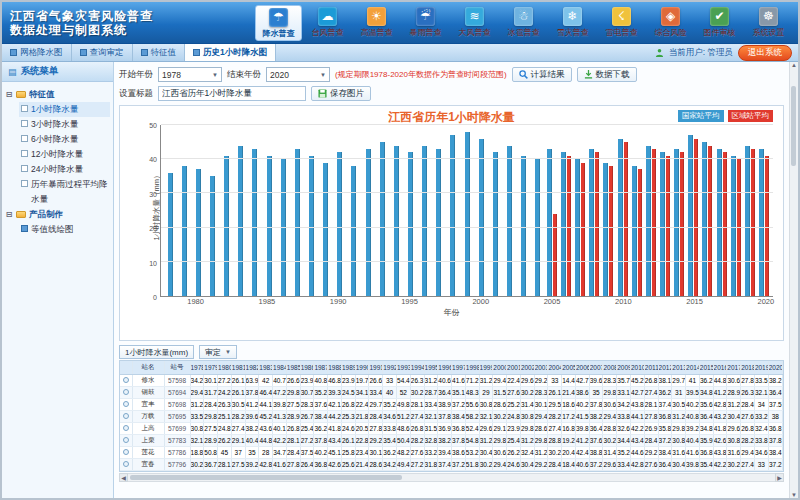  Describe the element at coordinates (58, 214) in the screenshot. I see `tree-folder-product: ⊟产品制作` at that location.